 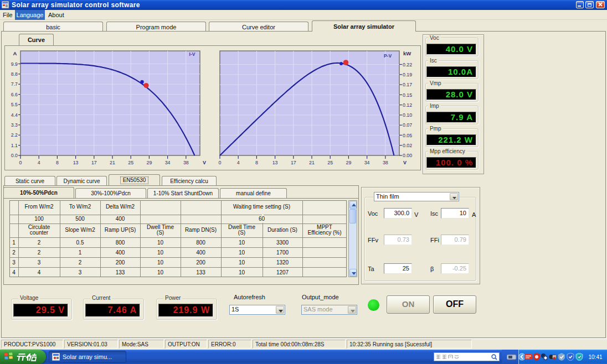 What do you see at coordinates (408, 115) in the screenshot?
I see `svg-text: 0.10` at bounding box center [408, 115].